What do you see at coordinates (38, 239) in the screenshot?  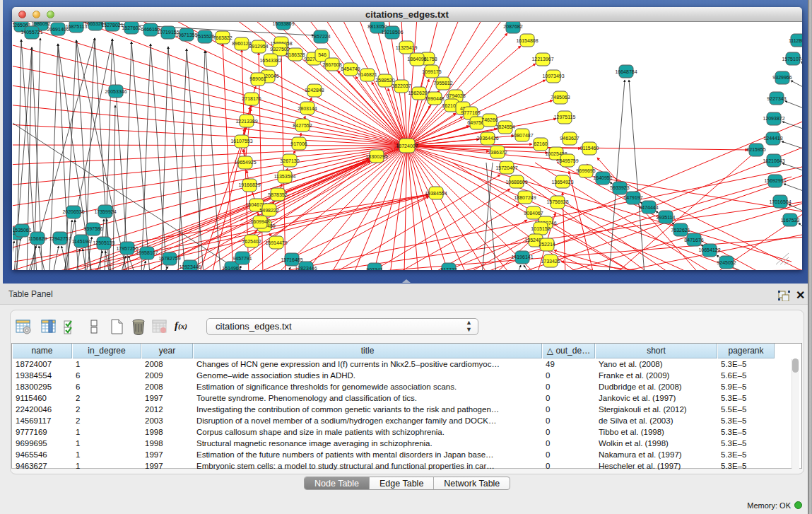 I see `svg-text: 1156829` at bounding box center [38, 239].